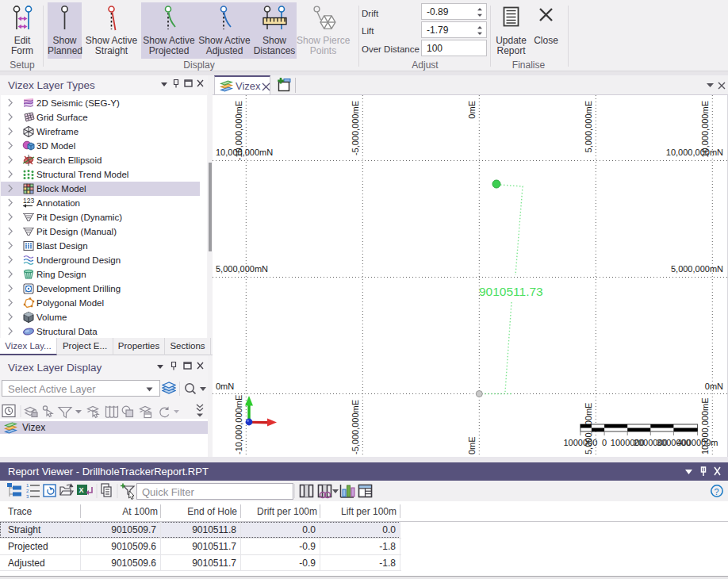  Describe the element at coordinates (82, 490) in the screenshot. I see `svg-text: X` at that location.